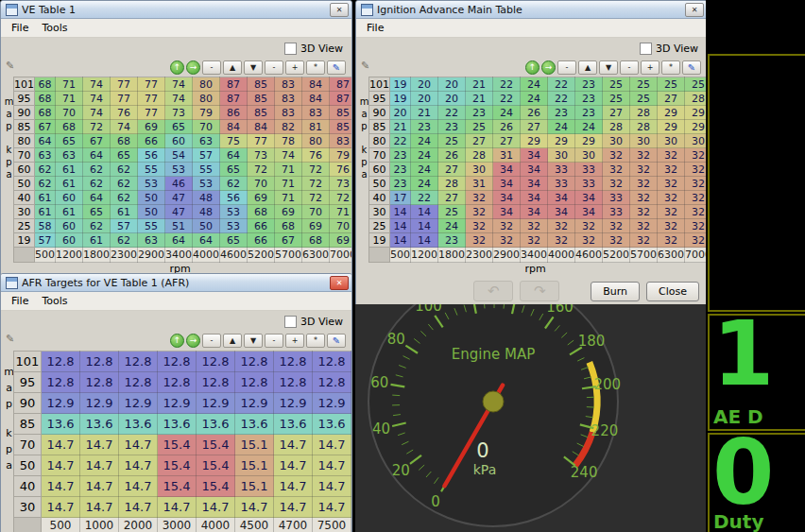 This screenshot has width=805, height=532. What do you see at coordinates (180, 155) in the screenshot?
I see `table-cell: 54` at bounding box center [180, 155].